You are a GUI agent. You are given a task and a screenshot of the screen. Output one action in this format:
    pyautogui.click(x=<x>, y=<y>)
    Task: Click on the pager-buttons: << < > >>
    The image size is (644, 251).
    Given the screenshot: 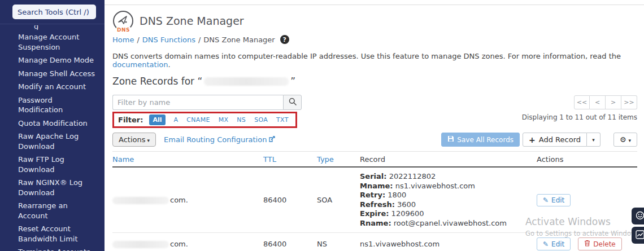 What is the action you would take?
    pyautogui.click(x=606, y=103)
    